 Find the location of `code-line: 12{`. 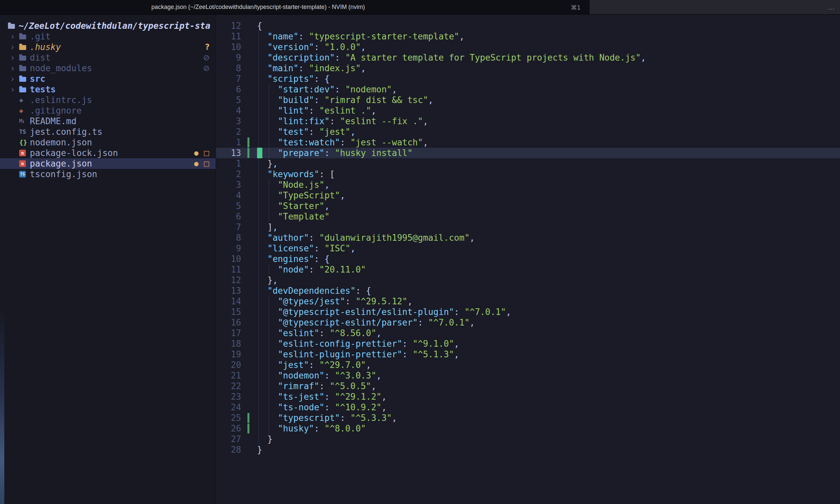

code-line: 12{ is located at coordinates (528, 26).